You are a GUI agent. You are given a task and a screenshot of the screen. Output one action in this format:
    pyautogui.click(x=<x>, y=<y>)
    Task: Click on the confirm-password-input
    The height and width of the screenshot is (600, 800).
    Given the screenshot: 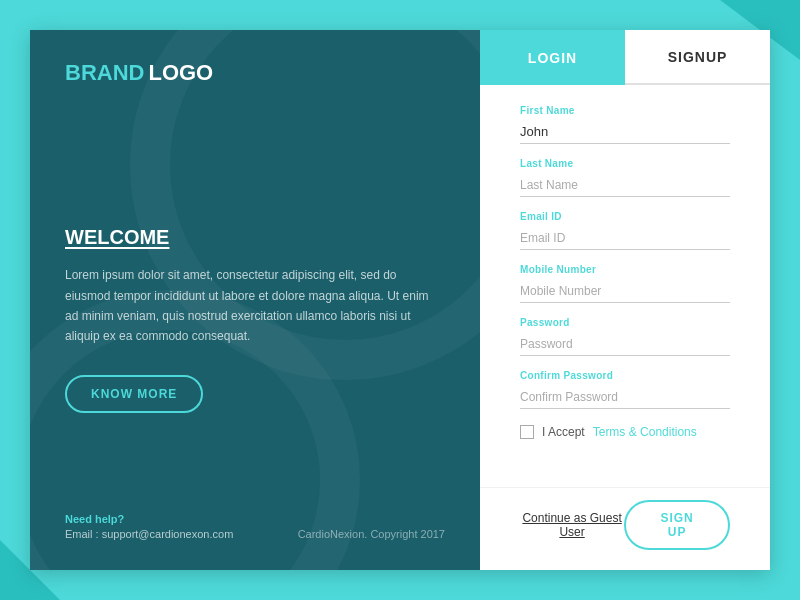 What is the action you would take?
    pyautogui.click(x=625, y=397)
    